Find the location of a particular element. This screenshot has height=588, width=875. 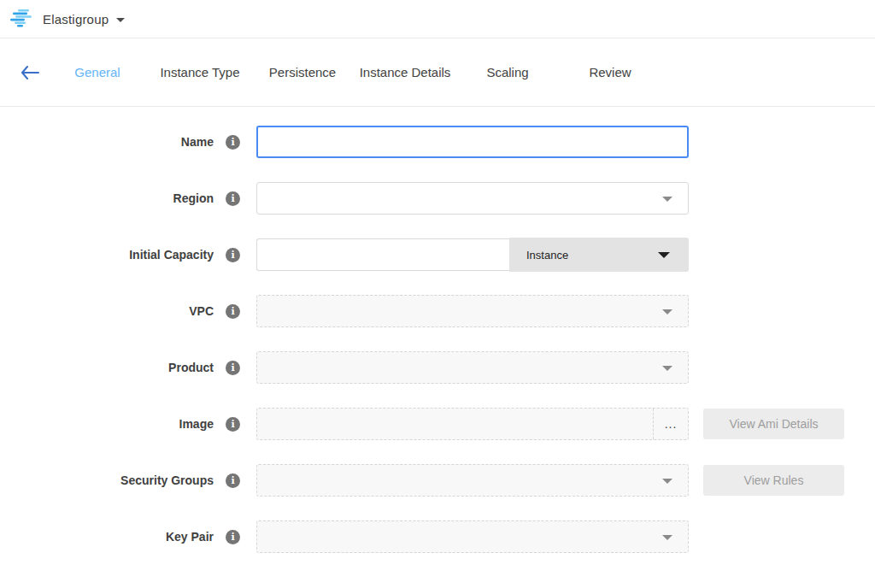

form-row-initial-capacity: Initial Capacity i Instance is located at coordinates (438, 255).